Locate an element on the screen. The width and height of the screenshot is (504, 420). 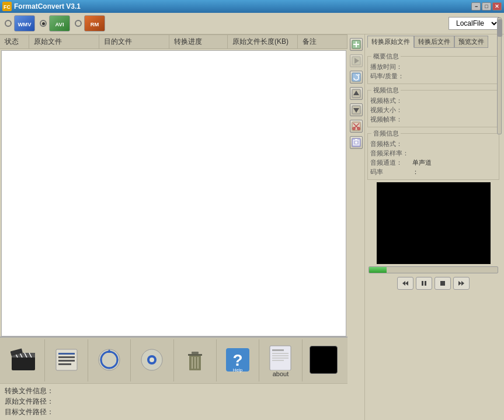
clapper-button is located at coordinates (23, 360).